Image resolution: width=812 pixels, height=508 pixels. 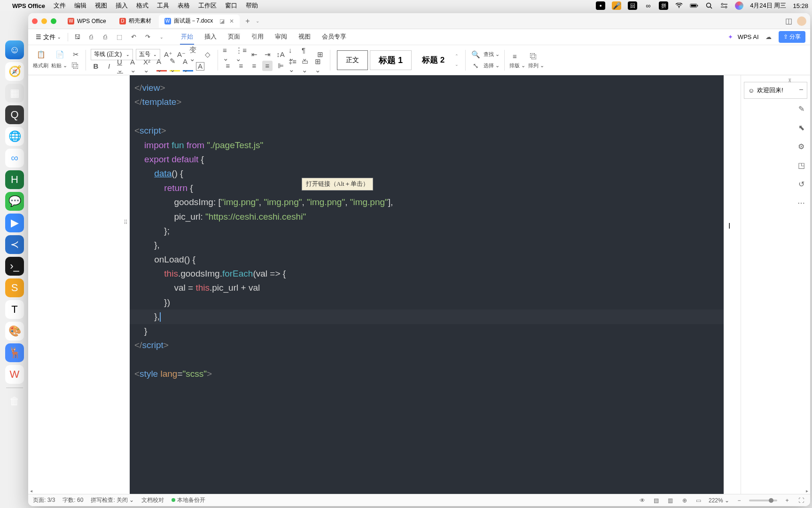 I want to click on paste-label: 粘贴 ⌄, so click(x=59, y=66).